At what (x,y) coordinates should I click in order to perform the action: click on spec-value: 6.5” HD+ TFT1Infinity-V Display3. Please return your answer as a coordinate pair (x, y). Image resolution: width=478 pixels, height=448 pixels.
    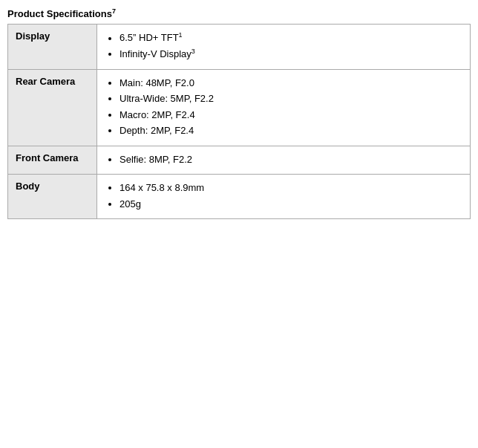
    Looking at the image, I should click on (284, 48).